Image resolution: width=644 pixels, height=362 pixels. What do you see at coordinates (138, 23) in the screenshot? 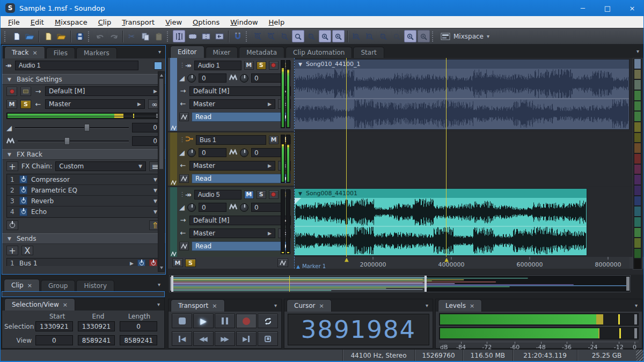
I see `menu-transport: Transport` at bounding box center [138, 23].